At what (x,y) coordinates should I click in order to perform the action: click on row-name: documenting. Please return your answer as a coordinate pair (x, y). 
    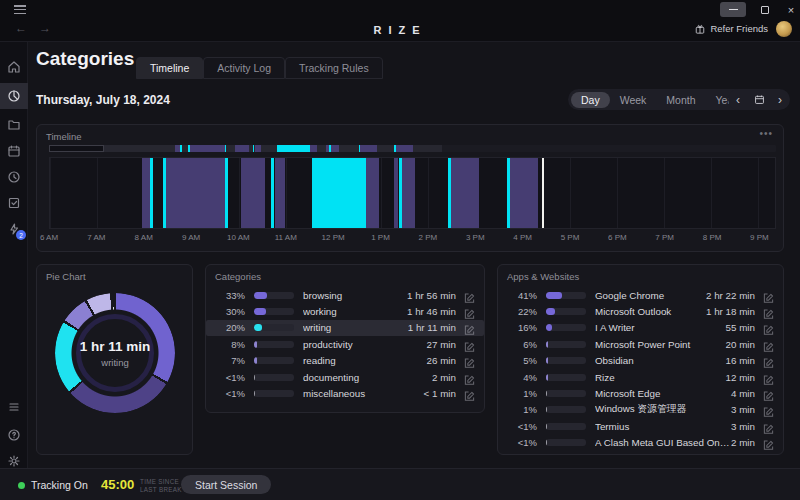
    Looking at the image, I should click on (368, 378).